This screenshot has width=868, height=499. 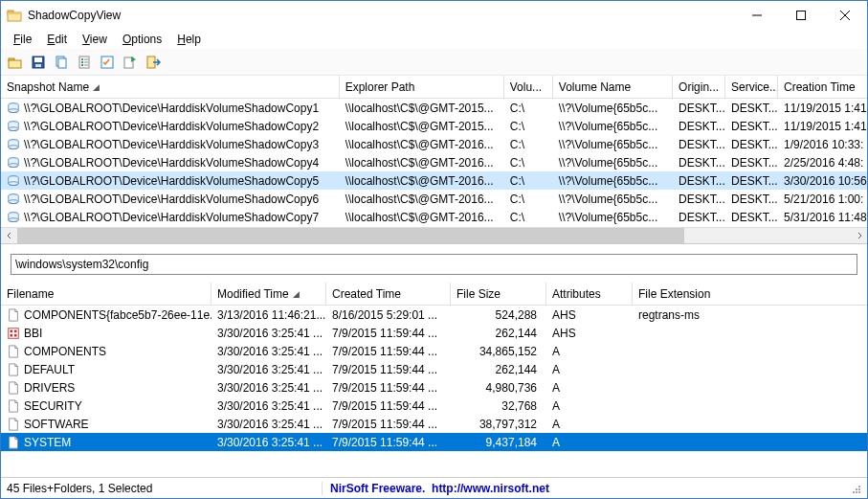 I want to click on snapshot-list-header: Snapshot Name◢ Explorer Path Volu... Vol…, so click(x=434, y=87).